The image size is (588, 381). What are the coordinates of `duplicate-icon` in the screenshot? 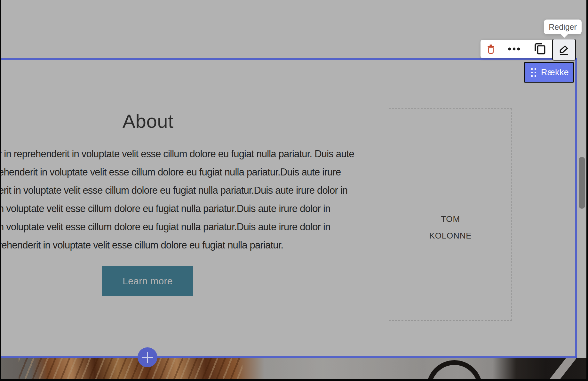 It's located at (540, 49).